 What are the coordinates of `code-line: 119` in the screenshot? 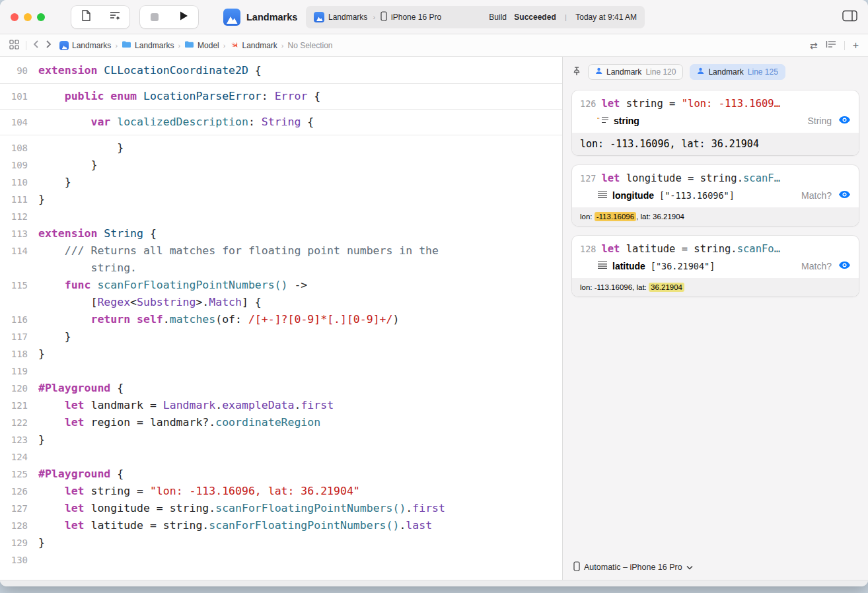 It's located at (281, 371).